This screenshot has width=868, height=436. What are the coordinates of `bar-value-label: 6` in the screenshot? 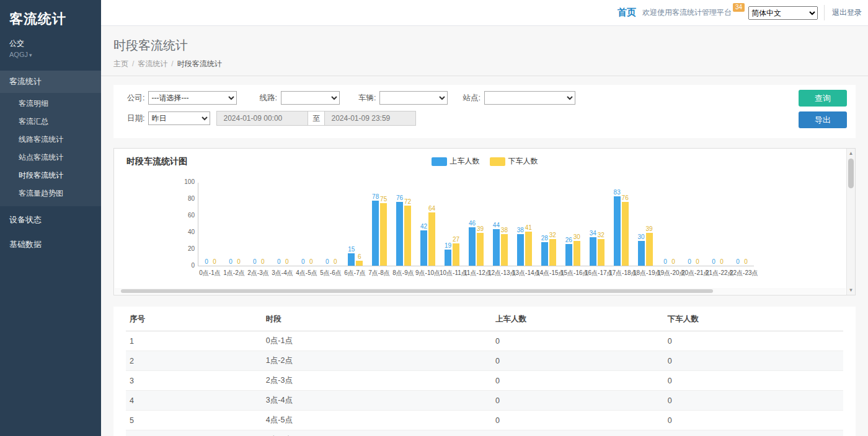 It's located at (360, 256).